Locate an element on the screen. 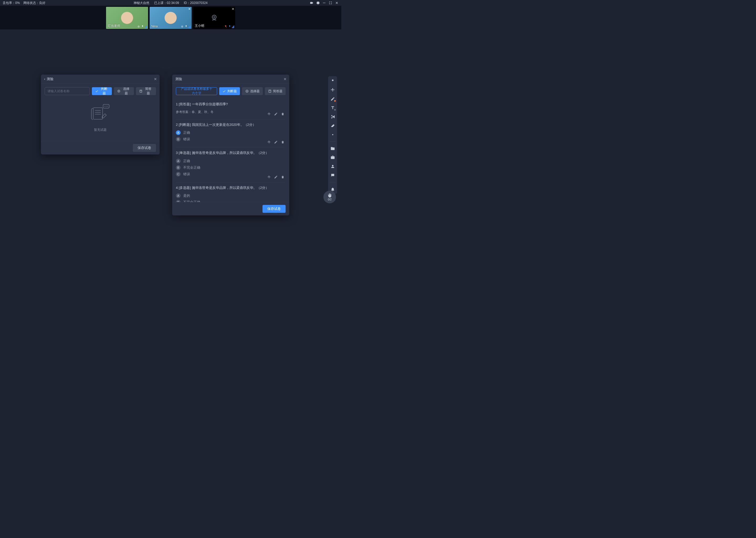  network-status: 网络状态：良好 is located at coordinates (34, 3).